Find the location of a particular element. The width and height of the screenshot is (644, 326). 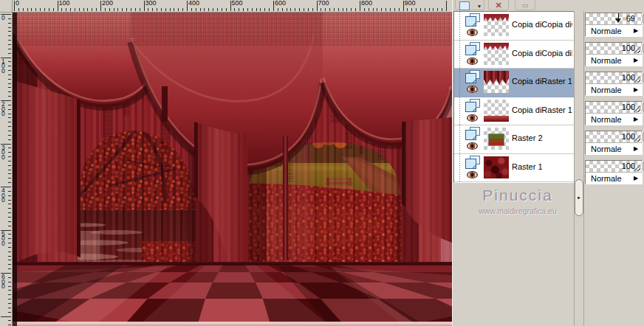

layer-controls: 69 Normale ▶ 100 Normale ▶ 100 Normale ▶ is located at coordinates (614, 163).